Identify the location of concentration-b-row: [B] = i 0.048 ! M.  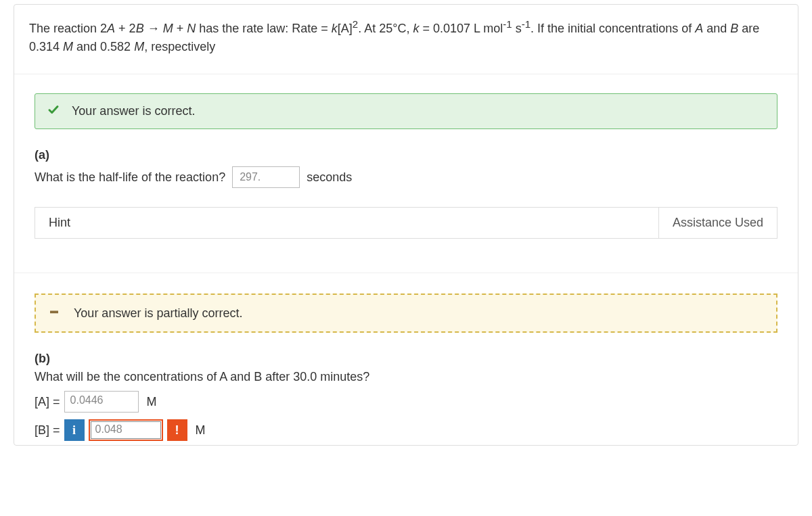
(406, 430).